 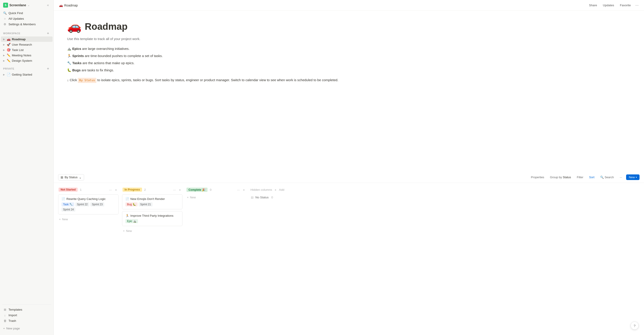 I want to click on new-page-button: + New page, so click(x=27, y=328).